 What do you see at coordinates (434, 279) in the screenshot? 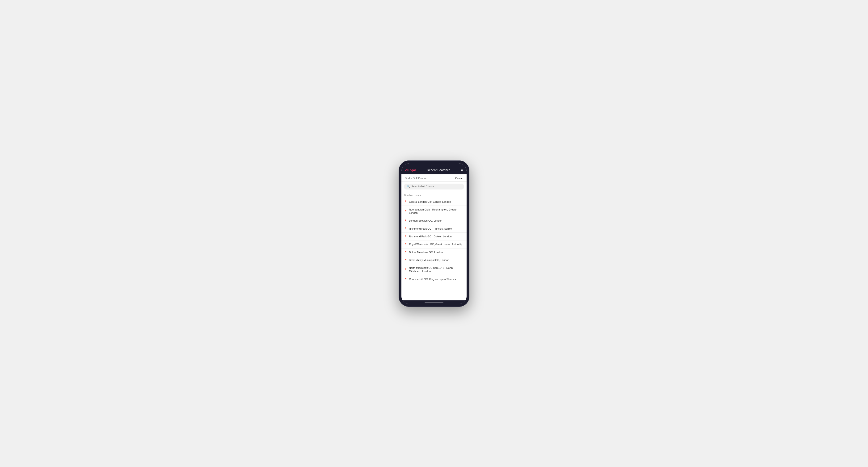
I see `list-item: 📍 Coombe Hill GC, Kingston upon Thames` at bounding box center [434, 279].